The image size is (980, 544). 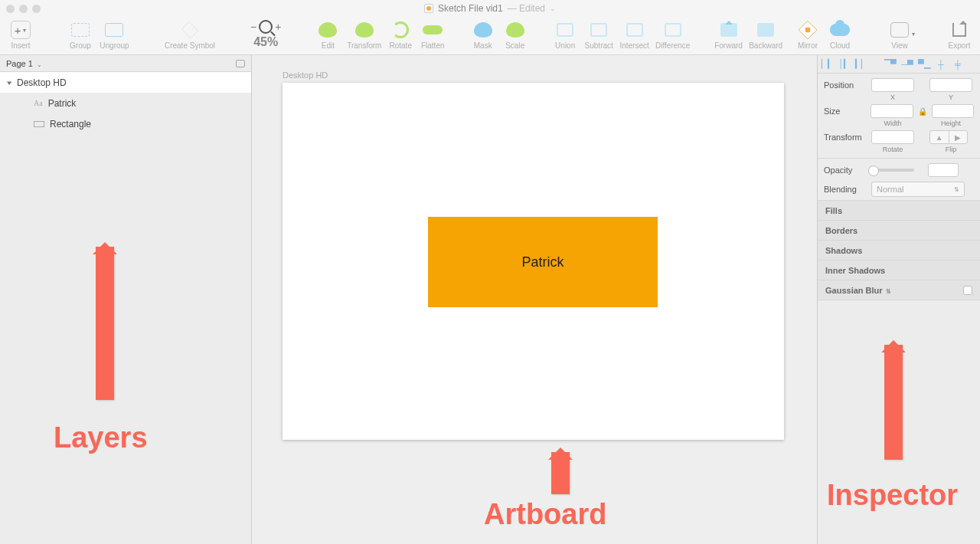 What do you see at coordinates (840, 35) in the screenshot?
I see `cloud-button: Cloud` at bounding box center [840, 35].